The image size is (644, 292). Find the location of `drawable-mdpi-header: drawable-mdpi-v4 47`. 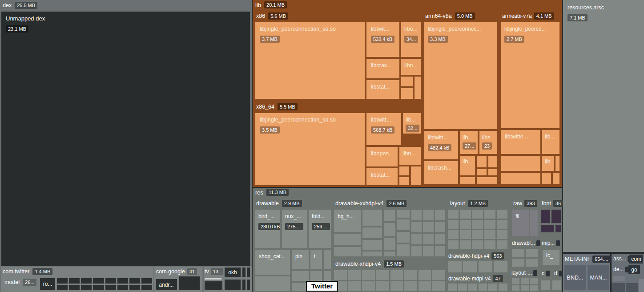

drawable-mdpi-header: drawable-mdpi-v4 47 is located at coordinates (476, 279).